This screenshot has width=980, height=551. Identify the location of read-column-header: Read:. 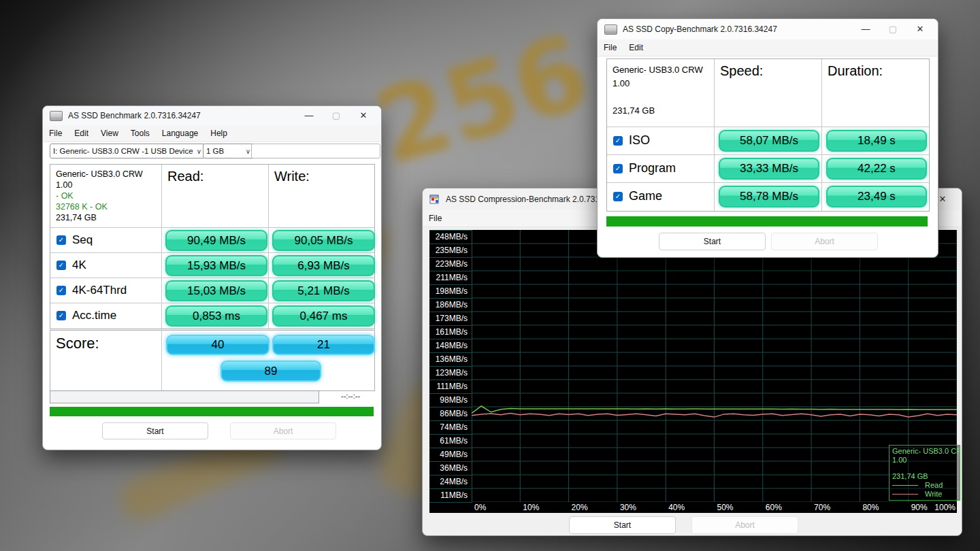
(185, 177).